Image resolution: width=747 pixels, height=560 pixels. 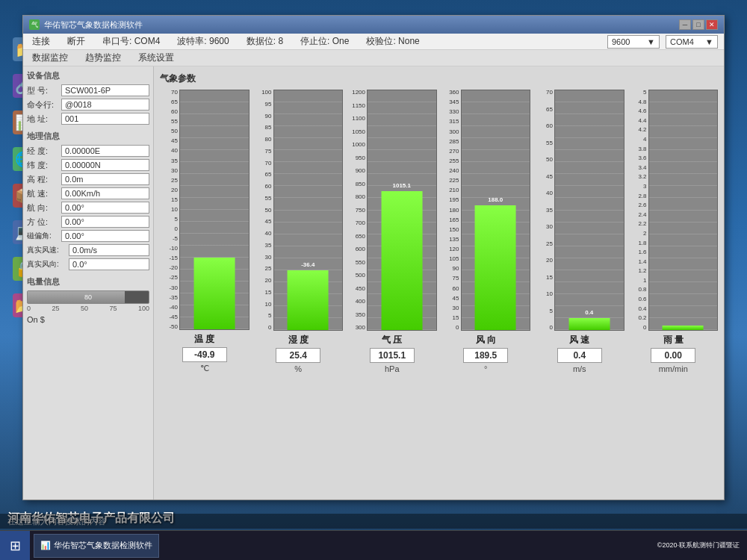 I want to click on true-wind-speed-row: 真实风速: 0.0m/s, so click(x=88, y=250).